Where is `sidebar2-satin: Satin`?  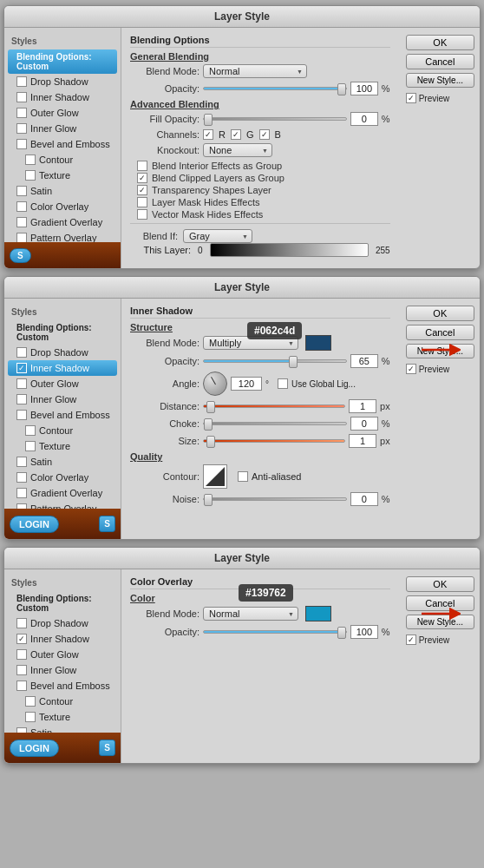
sidebar2-satin: Satin is located at coordinates (62, 462).